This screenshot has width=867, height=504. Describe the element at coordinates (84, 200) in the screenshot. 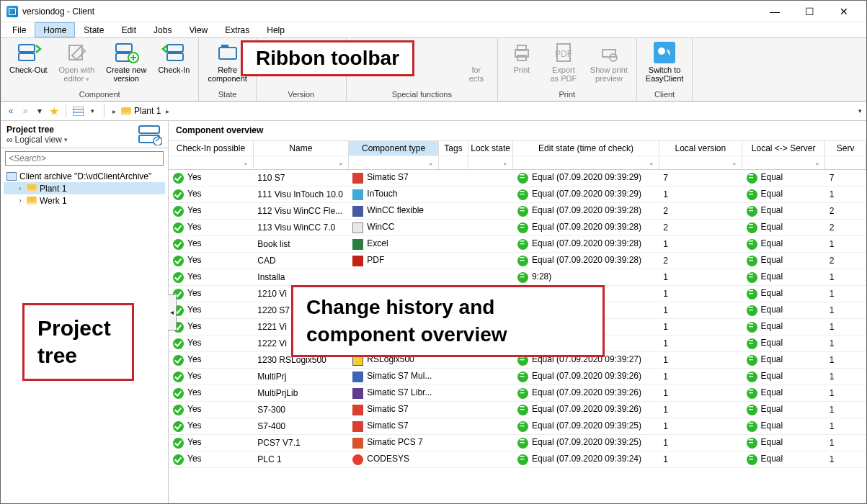

I see `tree-item-werk1: › Werk 1` at that location.